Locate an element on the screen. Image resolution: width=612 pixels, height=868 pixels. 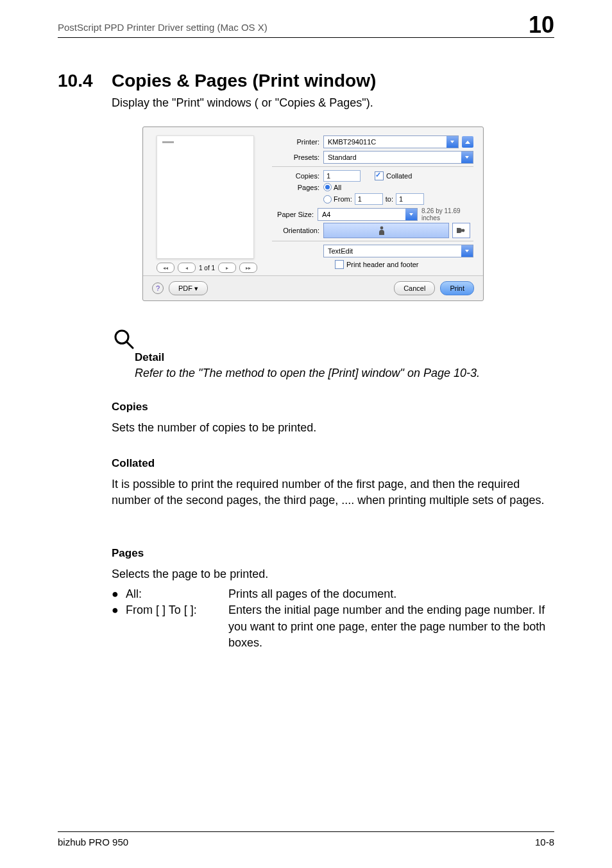
section-title: Copies & Pages (Print window) is located at coordinates (244, 81).